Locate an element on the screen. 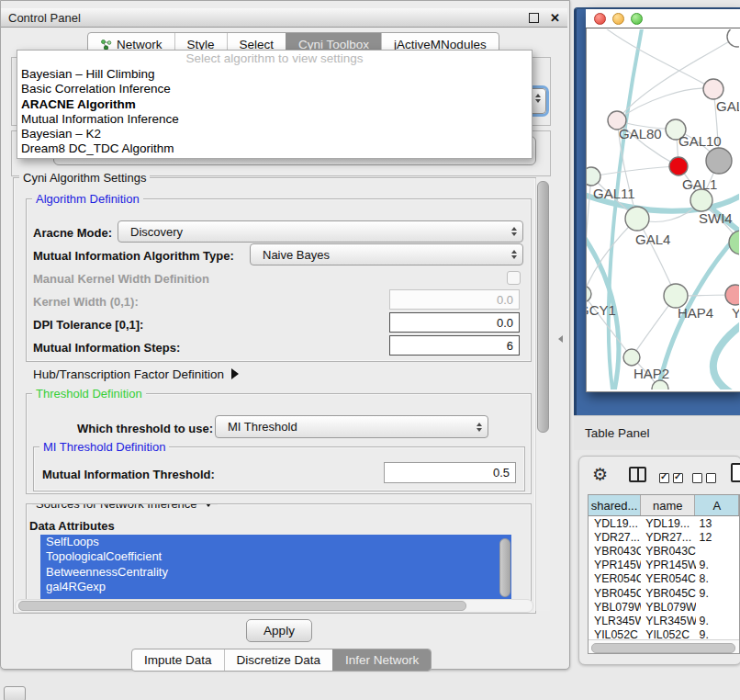  table-cell: YBR045C is located at coordinates (668, 593).